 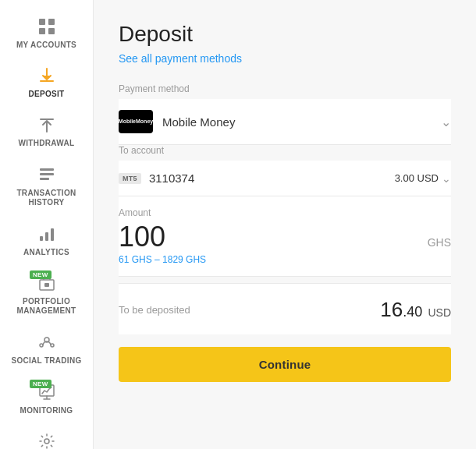 I want to click on account-currency-selector: 3.00 USD ⌄, so click(x=423, y=179).